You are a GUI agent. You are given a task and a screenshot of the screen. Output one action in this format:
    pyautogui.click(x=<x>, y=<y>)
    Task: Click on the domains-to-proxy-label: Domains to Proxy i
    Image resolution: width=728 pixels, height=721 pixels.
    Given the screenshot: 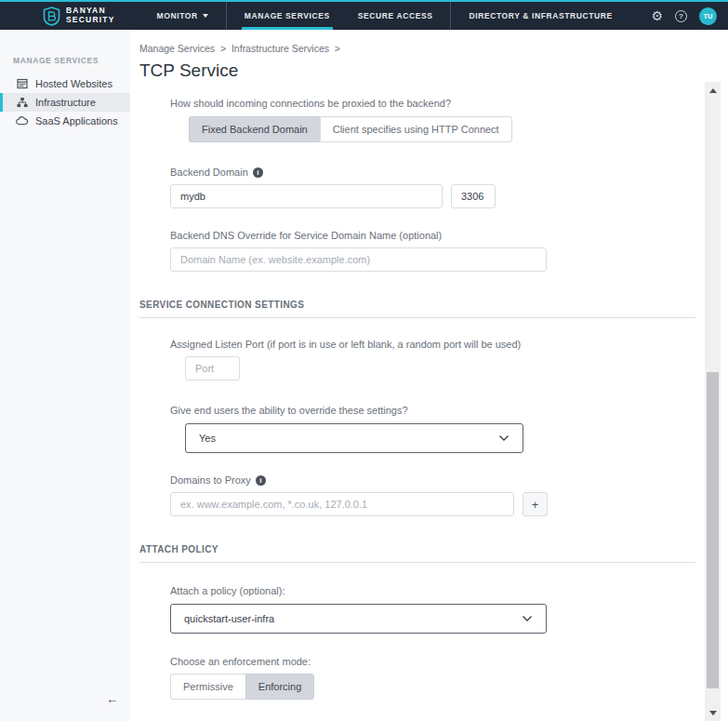 What is the action you would take?
    pyautogui.click(x=433, y=480)
    